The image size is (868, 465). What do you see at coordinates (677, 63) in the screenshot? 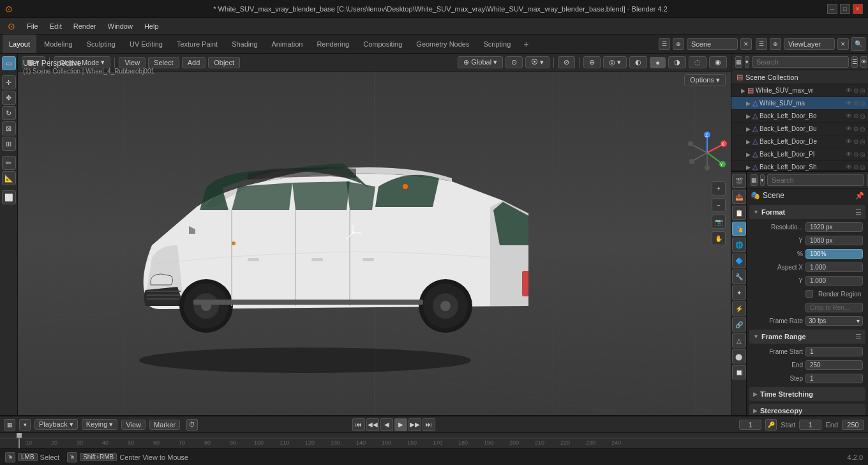
I see `material-preview-button: ◑` at bounding box center [677, 63].